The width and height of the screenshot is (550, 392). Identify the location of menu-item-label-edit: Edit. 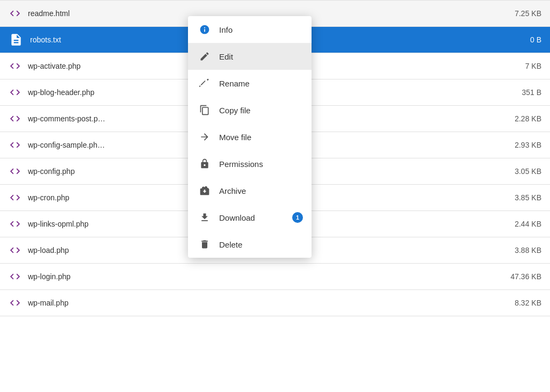
(226, 57).